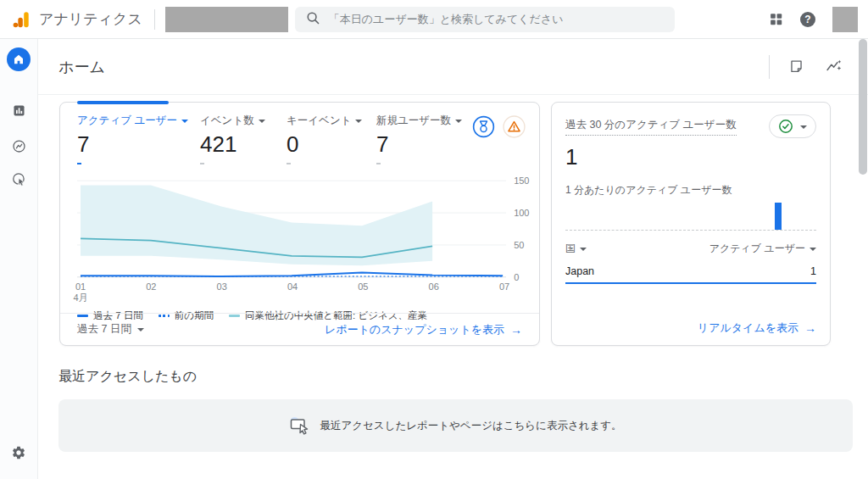 The image size is (868, 479). I want to click on x-axis-labels: 4月 01020304050607, so click(292, 292).